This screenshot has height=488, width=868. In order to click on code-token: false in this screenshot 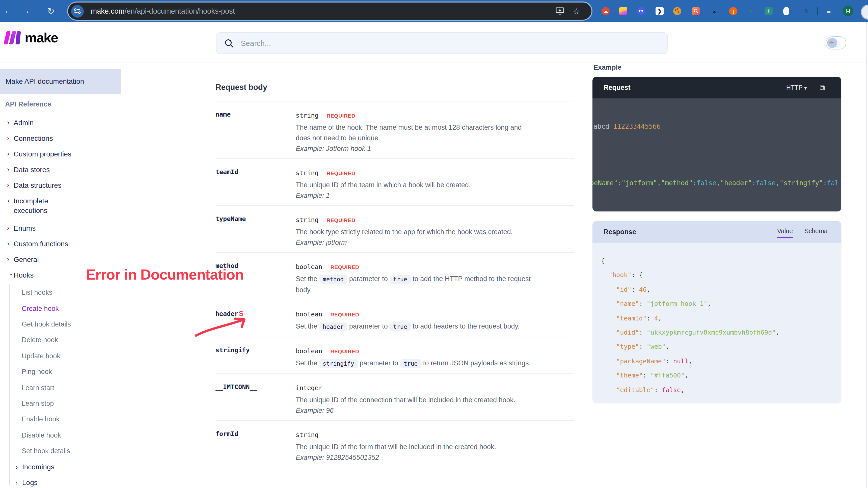, I will do `click(766, 183)`.